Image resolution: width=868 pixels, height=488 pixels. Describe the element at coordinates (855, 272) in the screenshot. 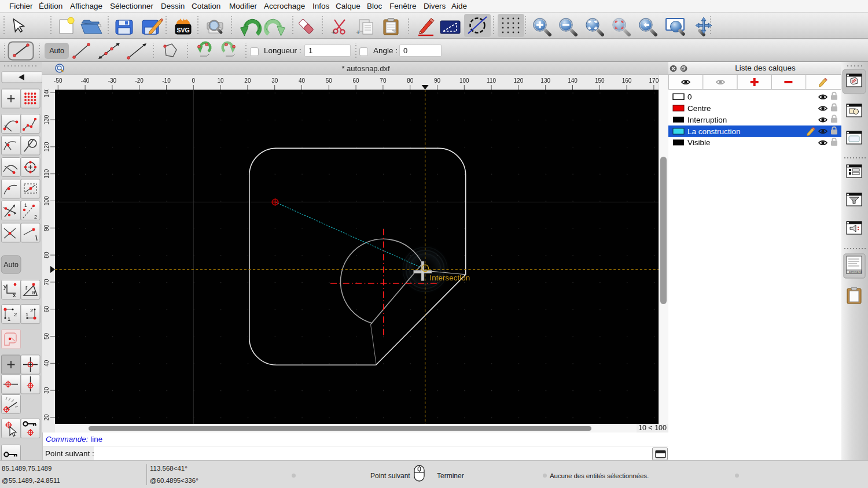

I see `svg-text: command` at that location.